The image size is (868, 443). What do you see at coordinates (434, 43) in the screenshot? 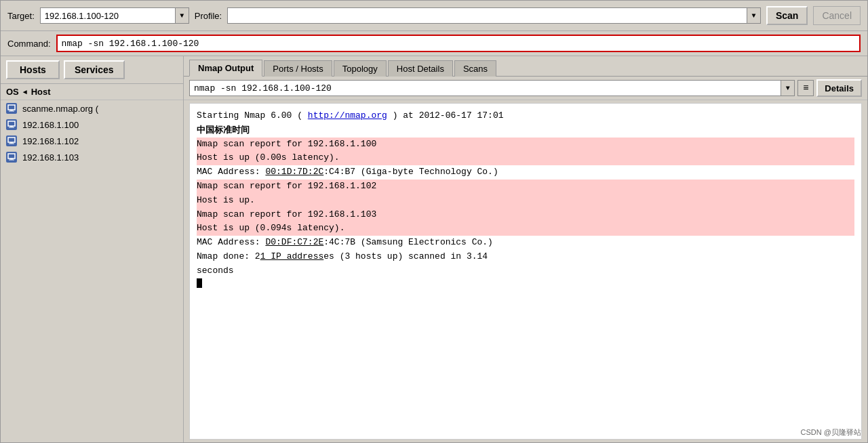
I see `command-bar: Command:` at bounding box center [434, 43].